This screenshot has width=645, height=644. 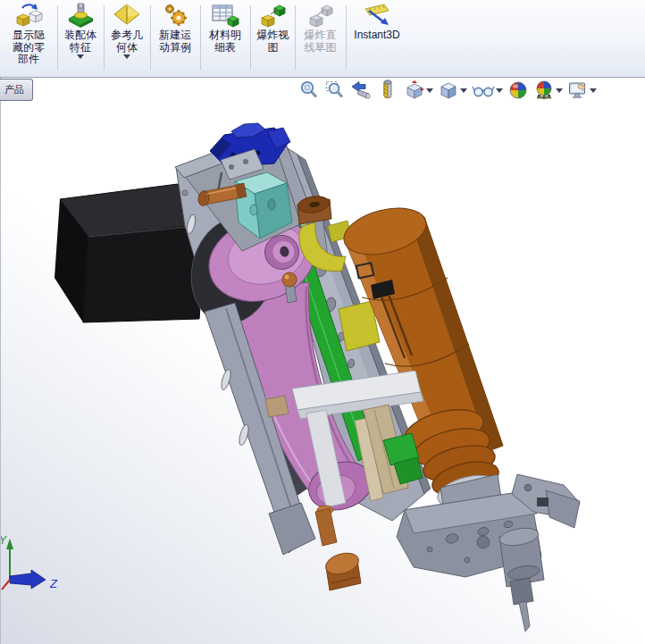 What do you see at coordinates (4, 540) in the screenshot?
I see `triad-y-label: Y` at bounding box center [4, 540].